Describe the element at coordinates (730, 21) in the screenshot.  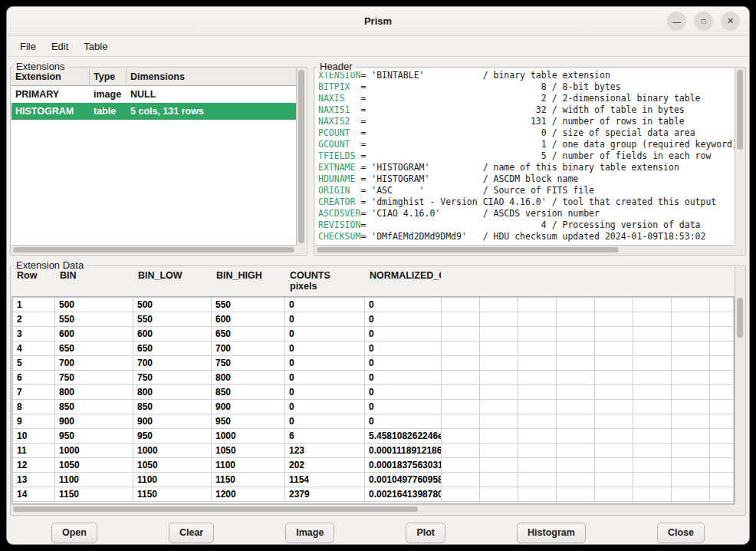
I see `close-button: ✕` at that location.